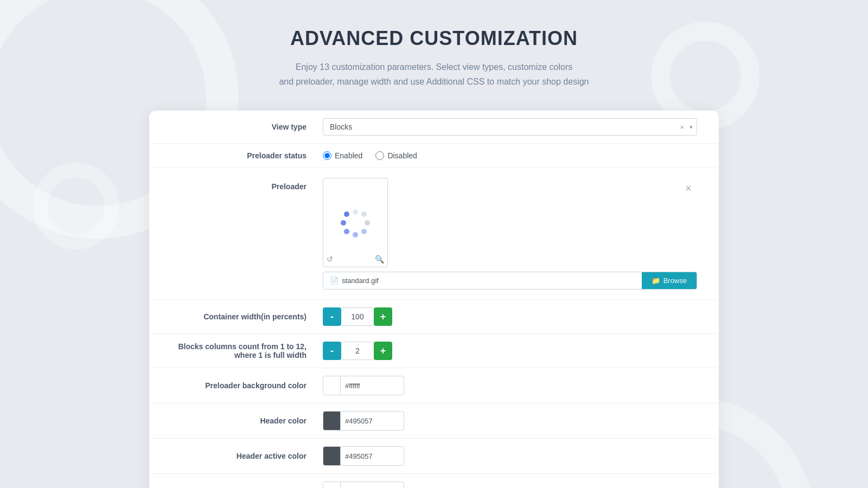 The image size is (868, 488). What do you see at coordinates (332, 421) in the screenshot?
I see `header-color-swatch` at bounding box center [332, 421].